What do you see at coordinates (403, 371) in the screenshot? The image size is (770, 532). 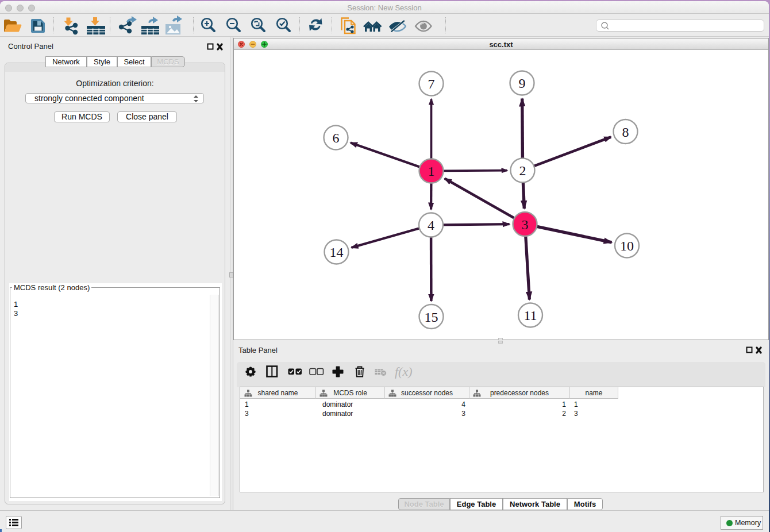 I see `svg-text: f(x)` at bounding box center [403, 371].